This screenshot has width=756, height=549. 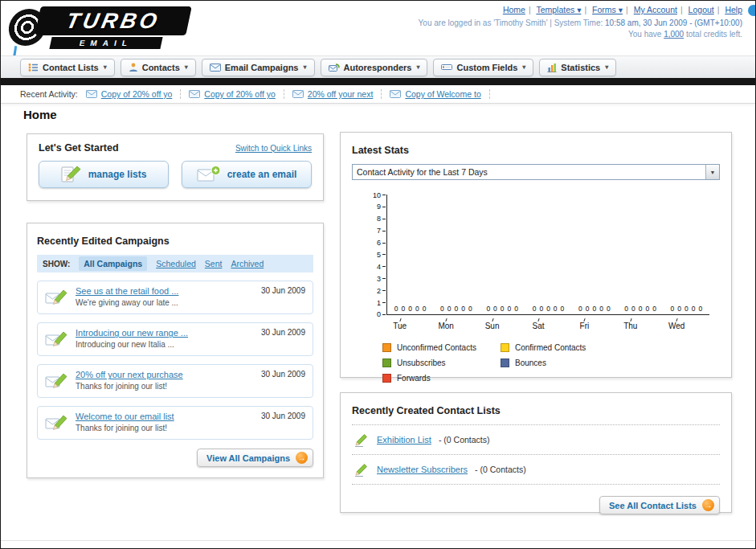 What do you see at coordinates (660, 505) in the screenshot?
I see `see-all-contact-lists-button: See All Contact Lists →` at bounding box center [660, 505].